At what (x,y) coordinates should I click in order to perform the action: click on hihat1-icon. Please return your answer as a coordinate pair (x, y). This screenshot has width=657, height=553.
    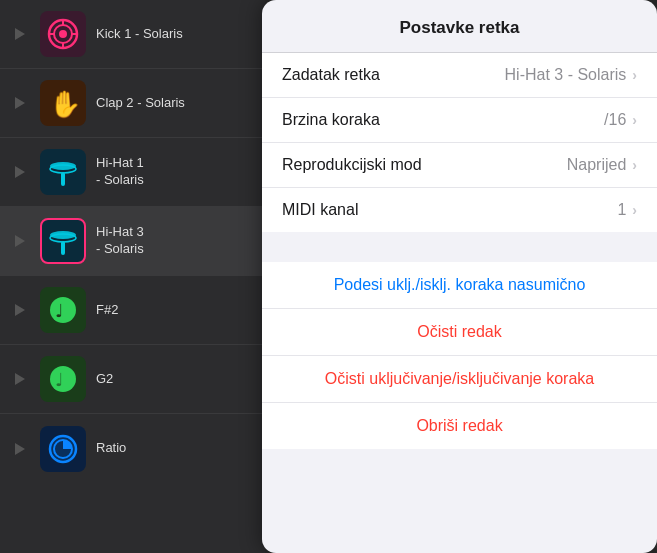
    Looking at the image, I should click on (63, 172).